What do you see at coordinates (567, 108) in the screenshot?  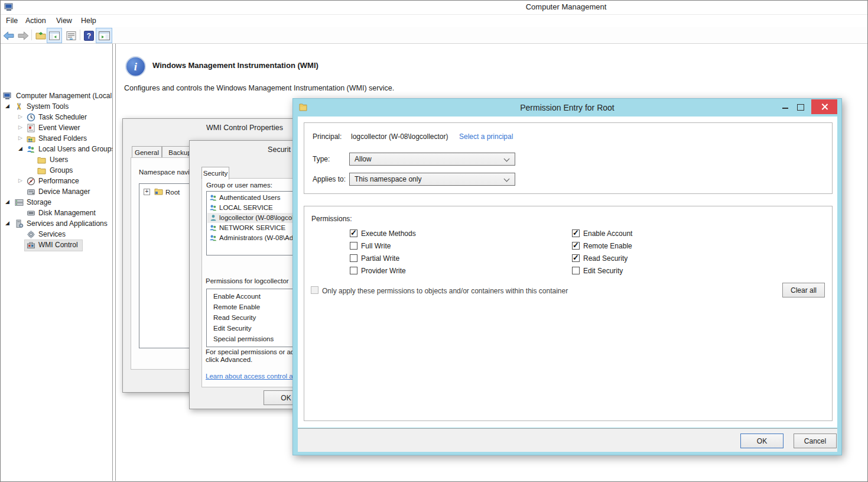 I see `permission-dialog-titlebar: Permission Entry for Root` at bounding box center [567, 108].